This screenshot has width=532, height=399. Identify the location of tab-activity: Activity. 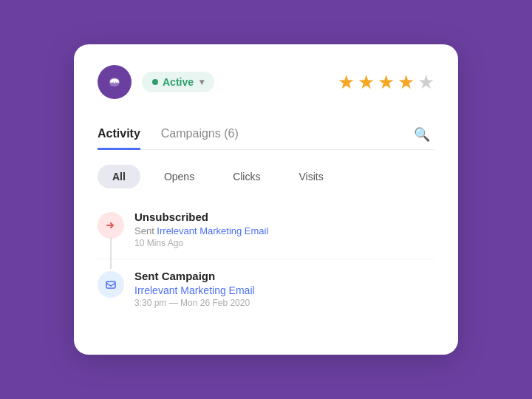
(119, 134).